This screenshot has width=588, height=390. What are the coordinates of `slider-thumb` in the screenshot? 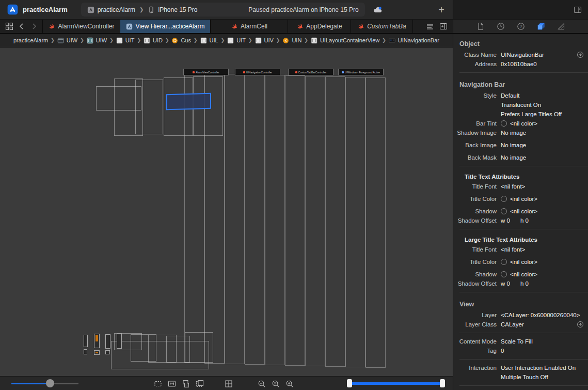 It's located at (50, 383).